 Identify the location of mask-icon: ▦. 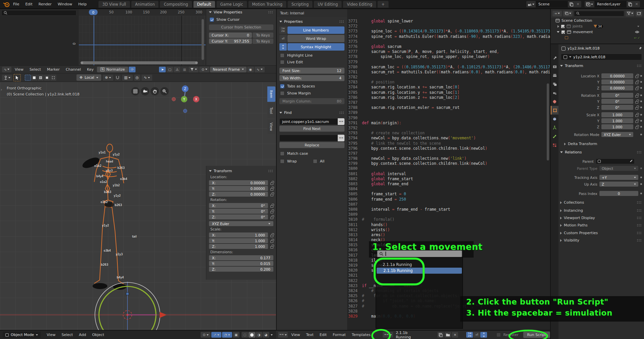
(184, 70).